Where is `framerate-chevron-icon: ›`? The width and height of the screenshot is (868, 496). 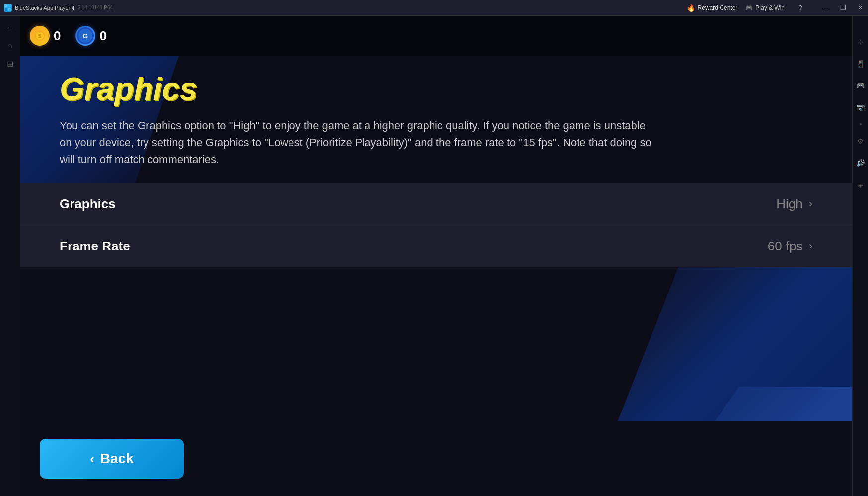
framerate-chevron-icon: › is located at coordinates (810, 246).